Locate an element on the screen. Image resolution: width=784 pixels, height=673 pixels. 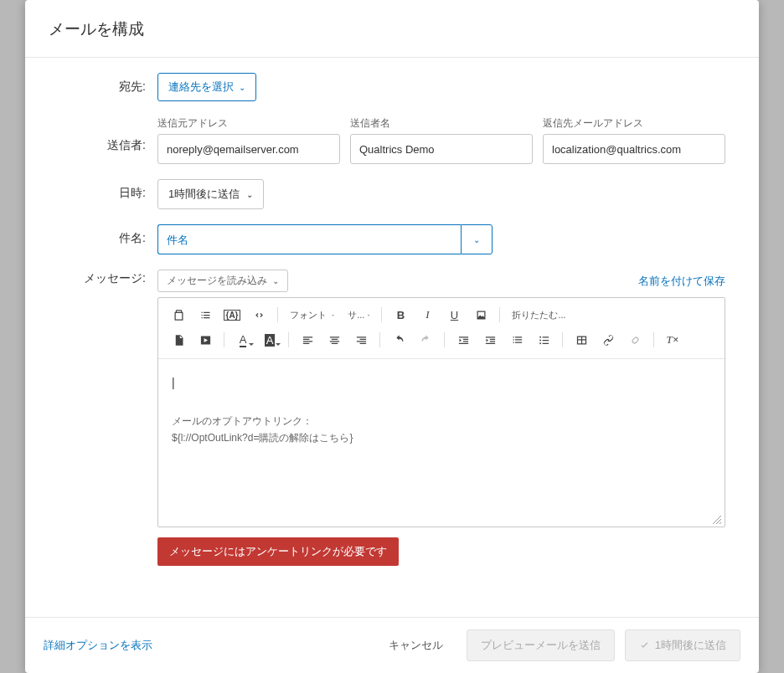
opt-out-code: ${l://OptOutLink?d=購読の解除はこちら} is located at coordinates (441, 439).